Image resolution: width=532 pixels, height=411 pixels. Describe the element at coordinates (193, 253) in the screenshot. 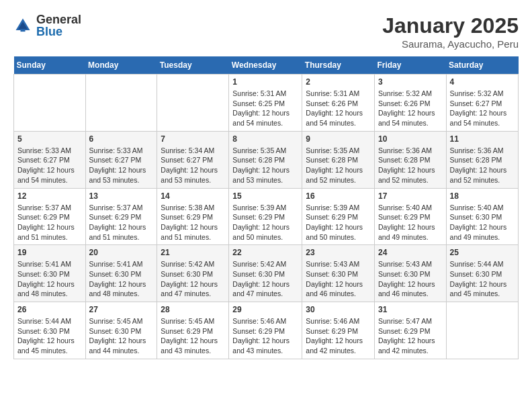

I see `day-number: 21` at that location.